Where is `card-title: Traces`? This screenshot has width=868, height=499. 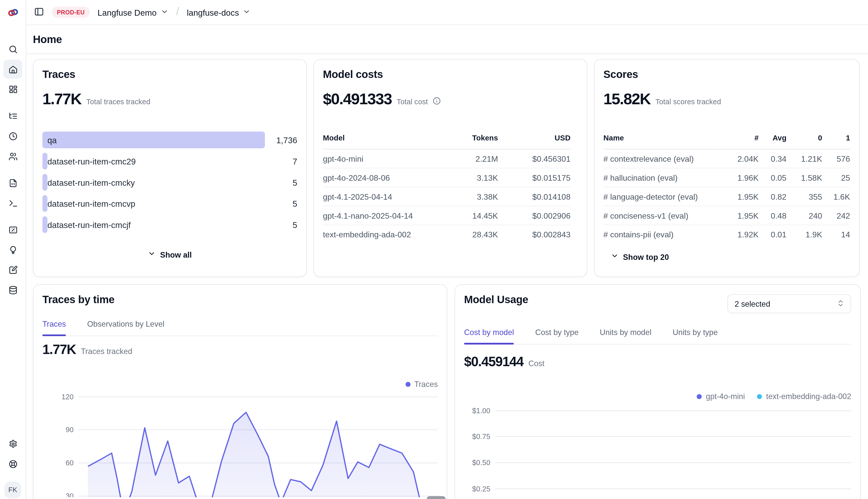
card-title: Traces is located at coordinates (170, 75).